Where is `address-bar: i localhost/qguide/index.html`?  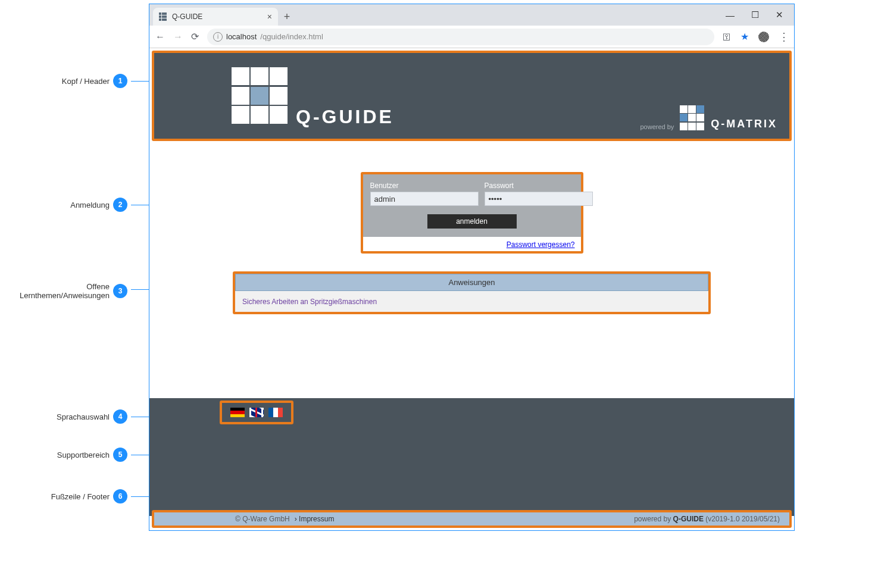 address-bar: i localhost/qguide/index.html is located at coordinates (461, 37).